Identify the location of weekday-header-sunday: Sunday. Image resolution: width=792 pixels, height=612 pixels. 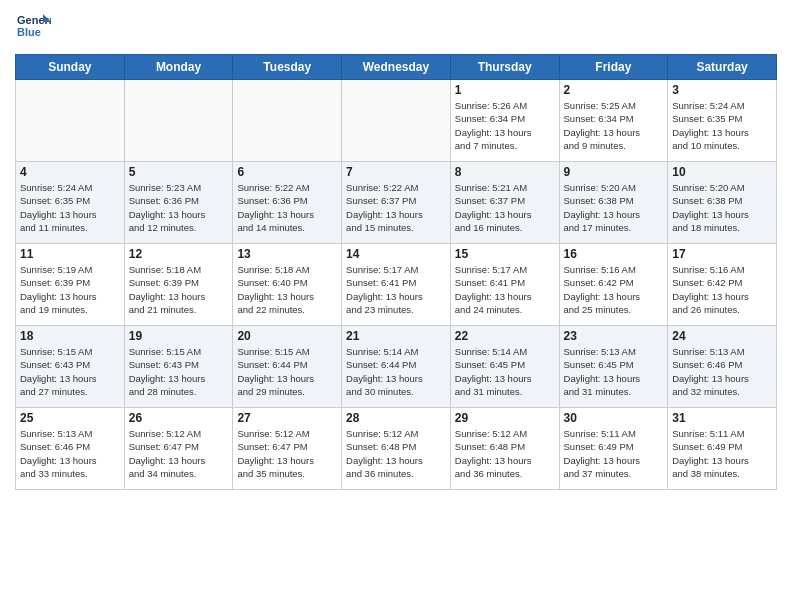
(70, 68).